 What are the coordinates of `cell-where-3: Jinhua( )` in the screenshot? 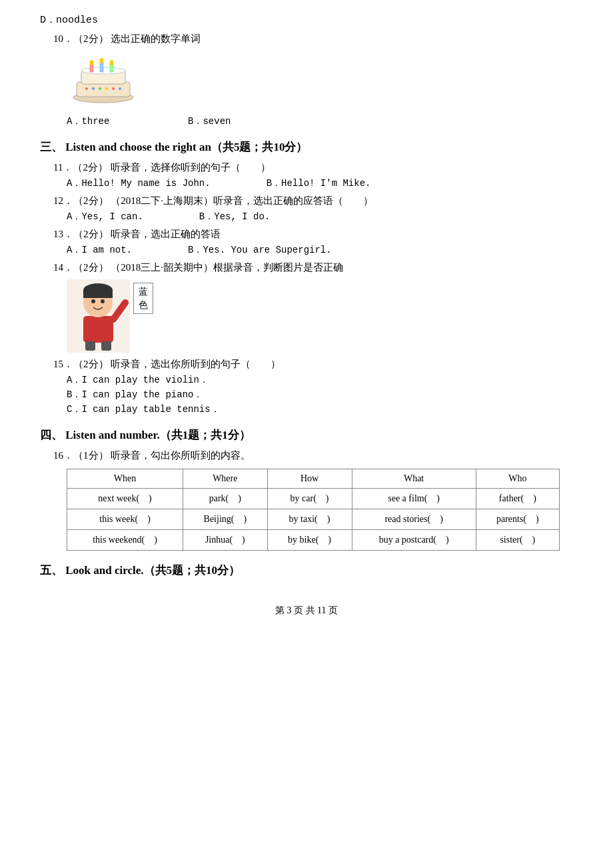 It's located at (225, 540).